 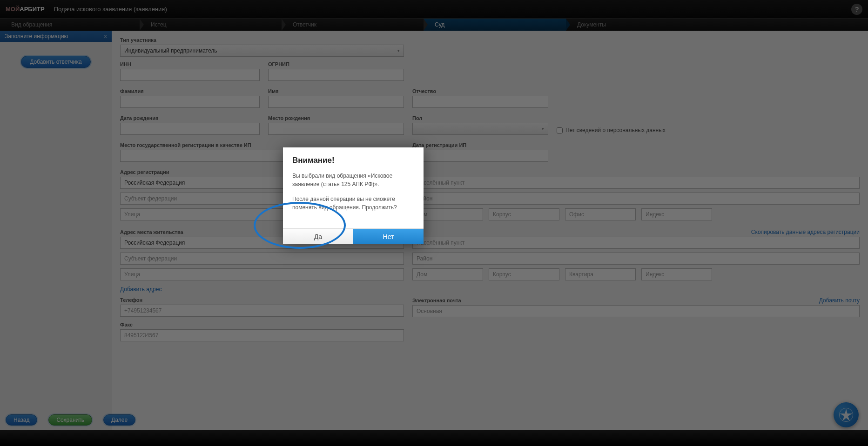 I want to click on modal-text-1: Вы выбрали вид обращения «Исковое заявле…, so click(x=353, y=180).